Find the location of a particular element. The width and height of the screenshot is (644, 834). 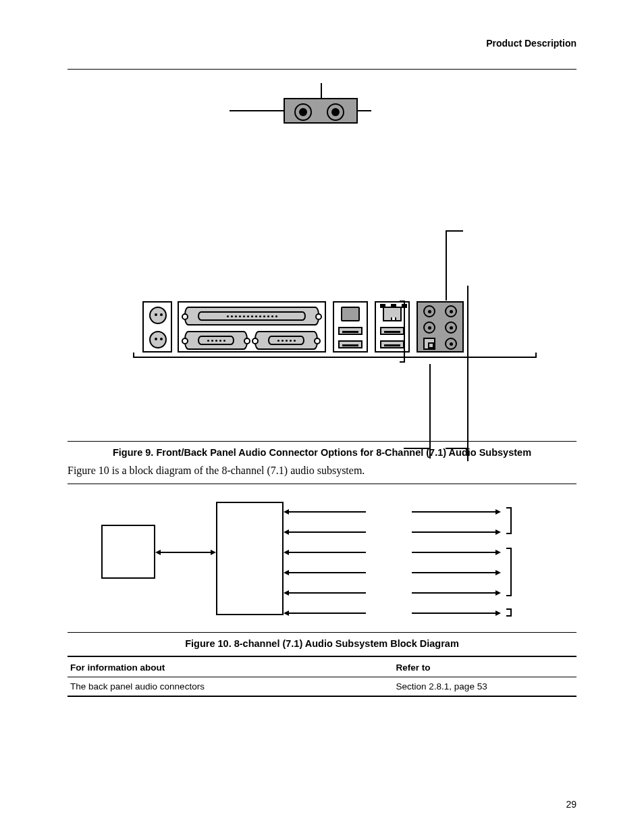

figure-10-intro-text: Figure 10 is a block diagram of the 8-ch… is located at coordinates (322, 471).